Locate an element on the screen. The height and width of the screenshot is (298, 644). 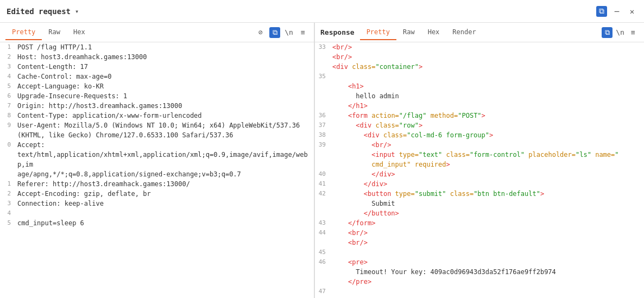
line-number: 36 is located at coordinates (323, 116).